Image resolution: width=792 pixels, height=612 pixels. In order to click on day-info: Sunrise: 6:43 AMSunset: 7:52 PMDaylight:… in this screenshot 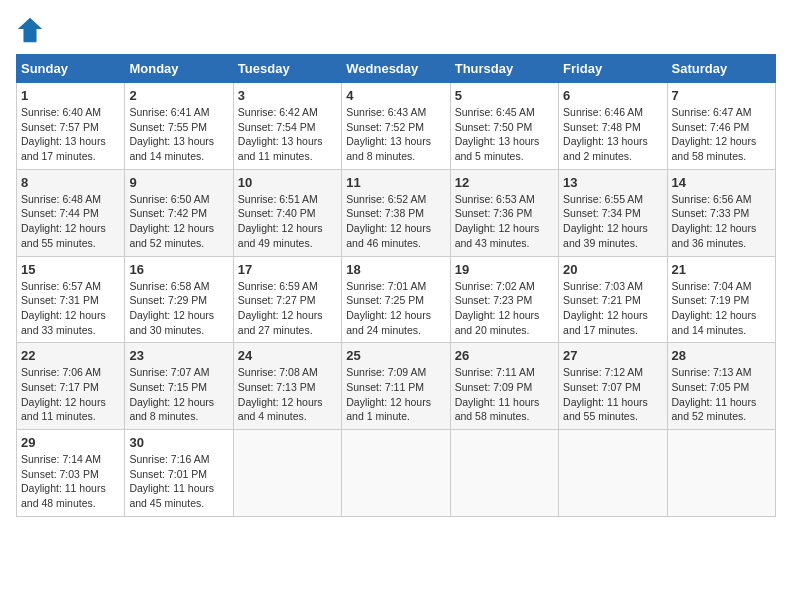, I will do `click(396, 134)`.